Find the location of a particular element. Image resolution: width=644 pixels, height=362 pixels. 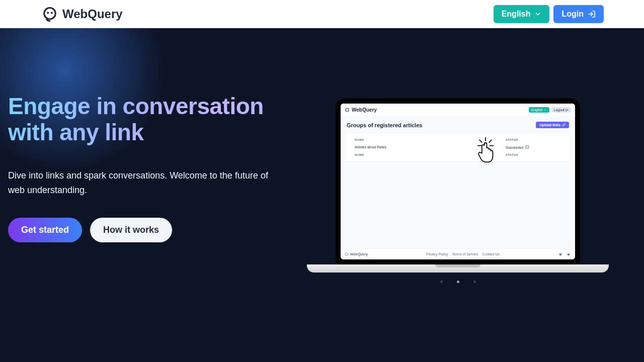

brand-logo-icon is located at coordinates (50, 14).